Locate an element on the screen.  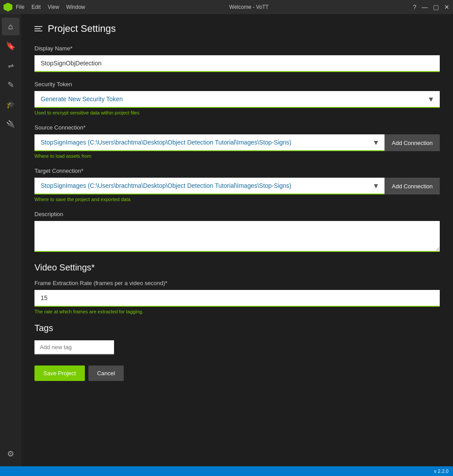
cancel-button: Cancel is located at coordinates (106, 373).